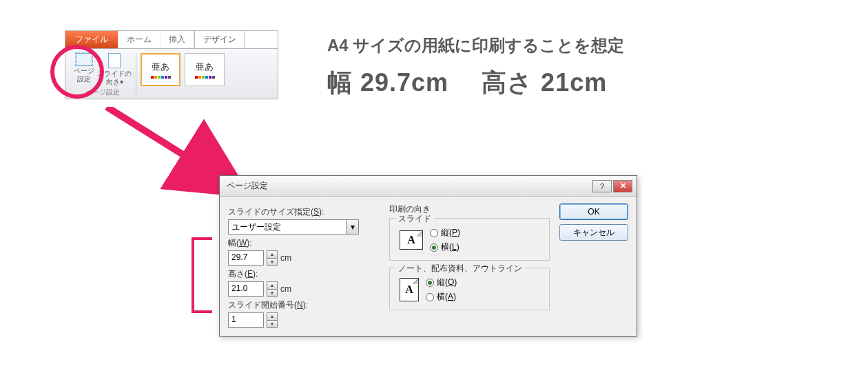  I want to click on notes-orientation-group: ノート、配布資料、アウトライン A 縦(O) 横(A), so click(470, 289).